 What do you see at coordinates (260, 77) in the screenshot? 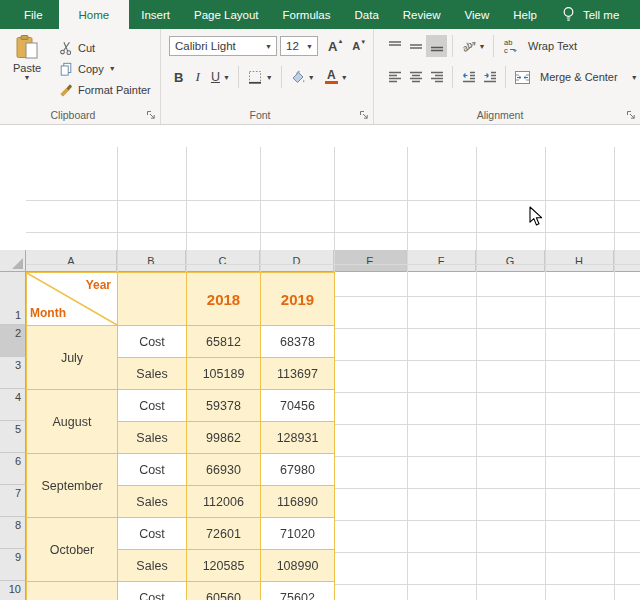
I see `borders-button: ▼` at bounding box center [260, 77].